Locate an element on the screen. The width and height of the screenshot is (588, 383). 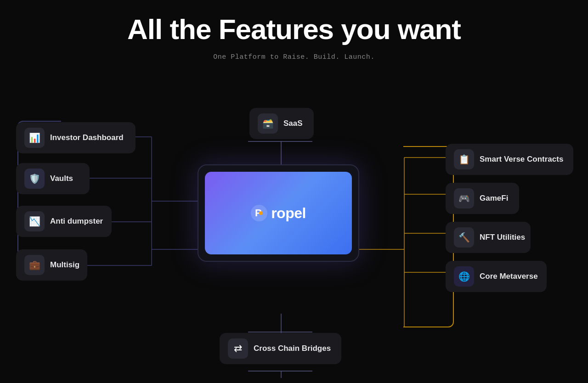
investor-dashboard-icon: 📊 is located at coordinates (34, 138).